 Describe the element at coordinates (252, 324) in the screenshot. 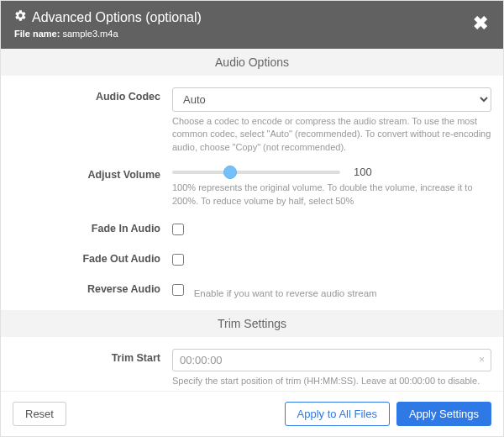

I see `section-trim-settings: Trim Settings` at that location.